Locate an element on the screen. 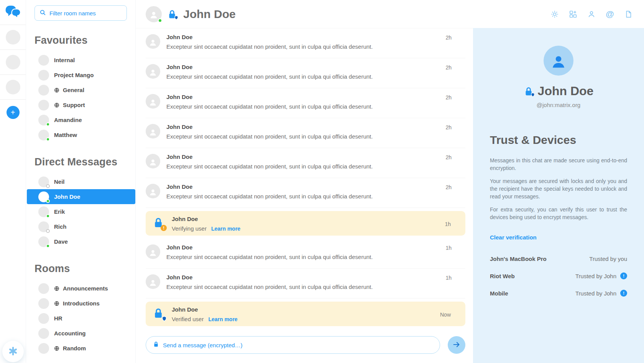 Image resolution: width=644 pixels, height=363 pixels. sidebar-item-internal: Internal is located at coordinates (80, 60).